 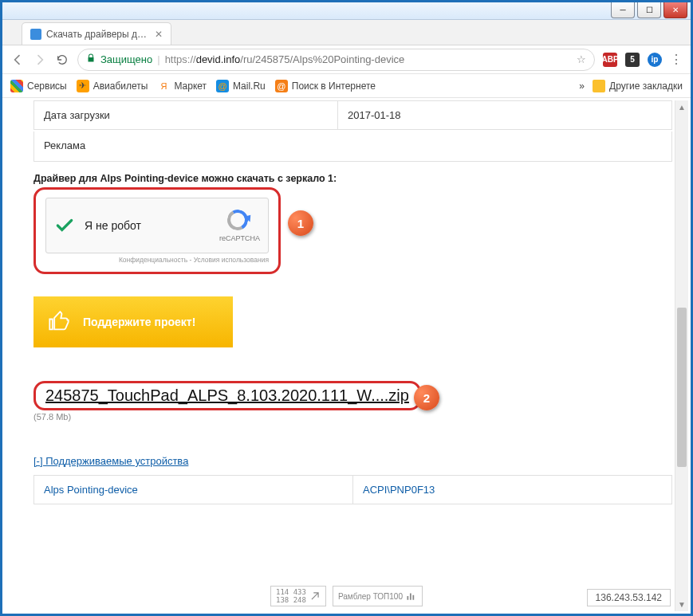 I want to click on annotation-badge-2: 2, so click(x=427, y=398).